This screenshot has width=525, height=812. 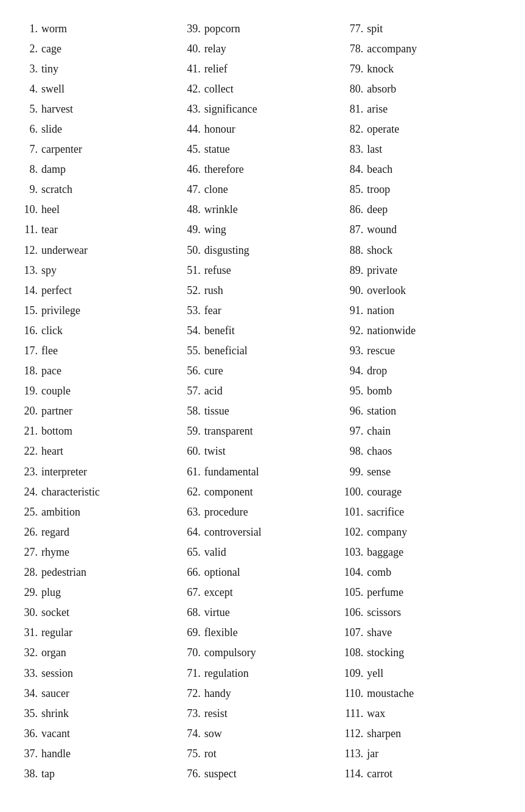 I want to click on item-number: 62., so click(x=193, y=492).